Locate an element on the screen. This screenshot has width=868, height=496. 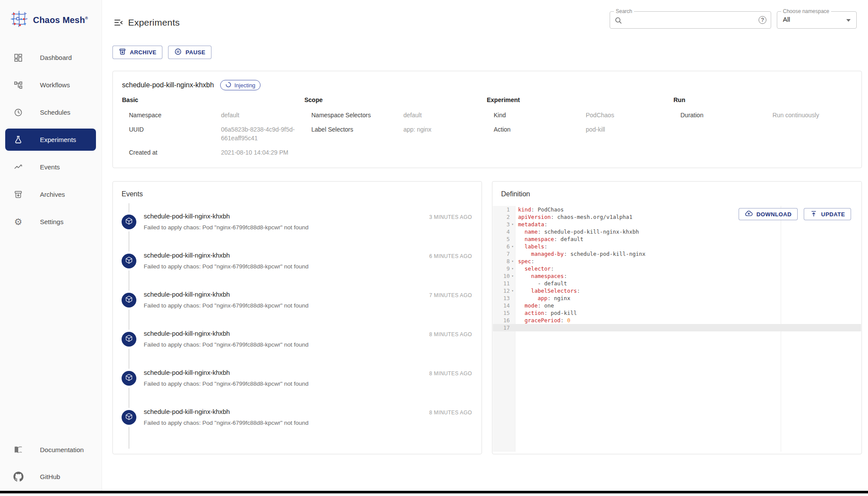
registered-mark: ® is located at coordinates (87, 18).